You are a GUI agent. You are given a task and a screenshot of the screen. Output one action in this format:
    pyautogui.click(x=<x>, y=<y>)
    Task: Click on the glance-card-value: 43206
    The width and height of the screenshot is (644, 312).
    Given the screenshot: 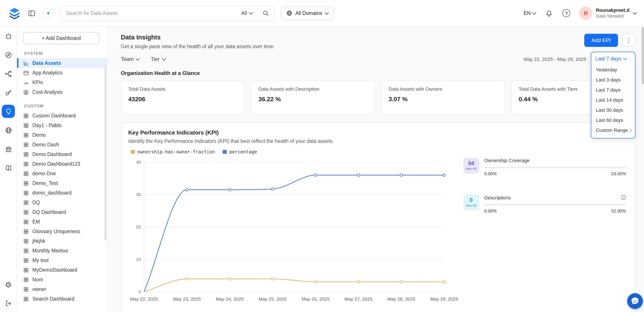 What is the action you would take?
    pyautogui.click(x=183, y=99)
    